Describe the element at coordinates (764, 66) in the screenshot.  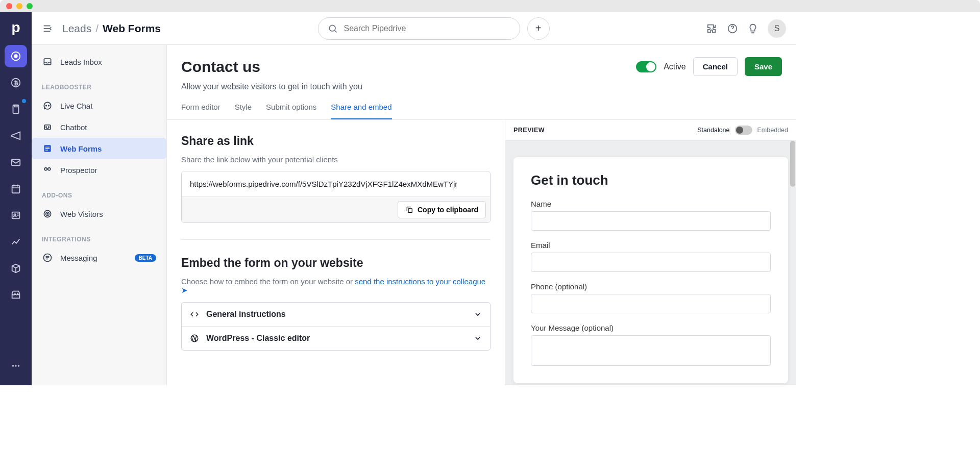
I see `save-button: Save` at that location.